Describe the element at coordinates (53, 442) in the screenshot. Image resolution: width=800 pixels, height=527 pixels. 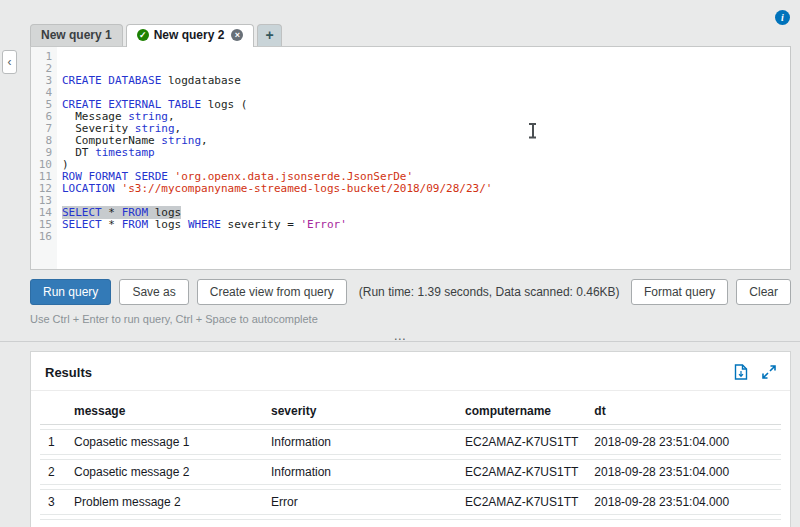
I see `row-number: 1` at that location.